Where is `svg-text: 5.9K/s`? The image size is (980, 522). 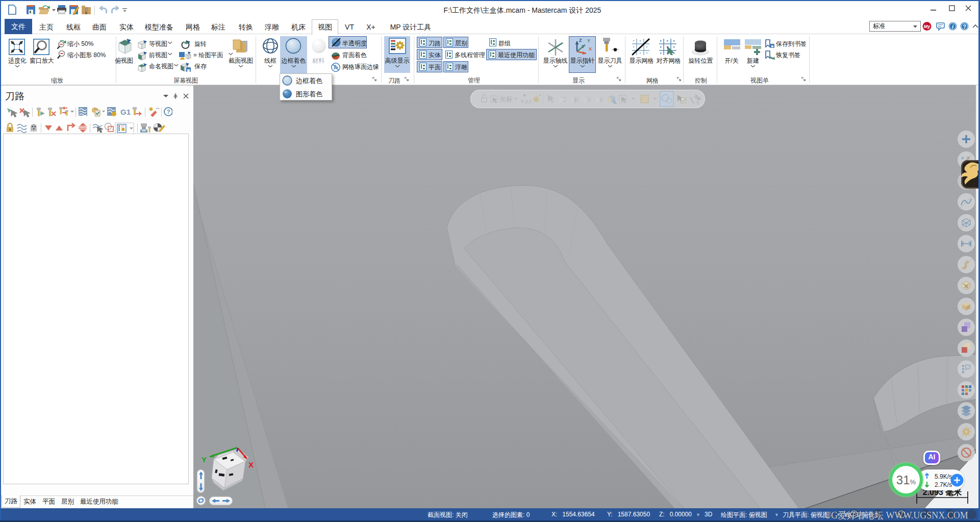 svg-text: 5.9K/s is located at coordinates (943, 477).